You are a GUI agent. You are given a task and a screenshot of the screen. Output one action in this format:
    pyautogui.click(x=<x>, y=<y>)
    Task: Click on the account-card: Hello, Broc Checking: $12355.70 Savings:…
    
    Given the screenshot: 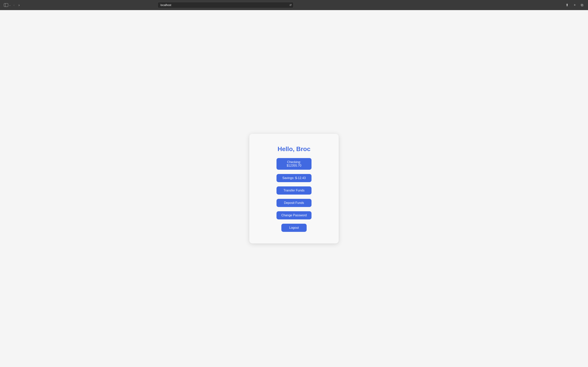 What is the action you would take?
    pyautogui.click(x=294, y=189)
    